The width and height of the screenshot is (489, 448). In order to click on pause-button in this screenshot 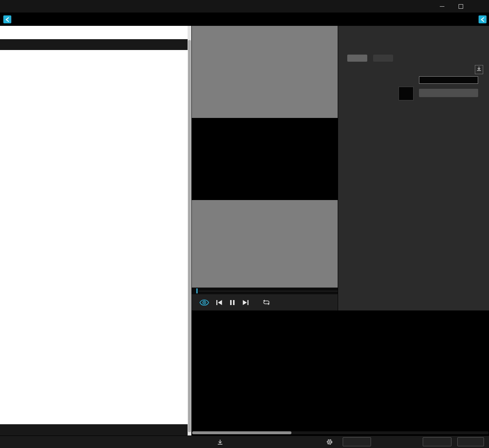, I will do `click(233, 303)`.